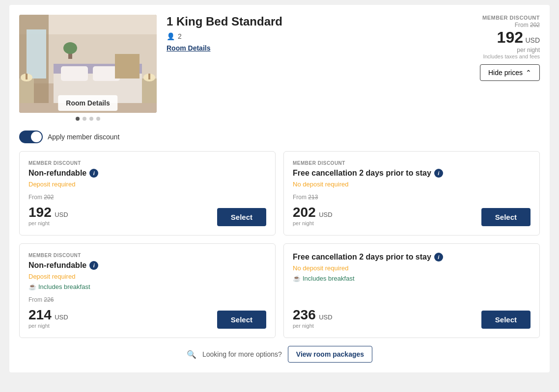 Image resolution: width=559 pixels, height=392 pixels. Describe the element at coordinates (506, 217) in the screenshot. I see `card-2-select-button: Select` at that location.